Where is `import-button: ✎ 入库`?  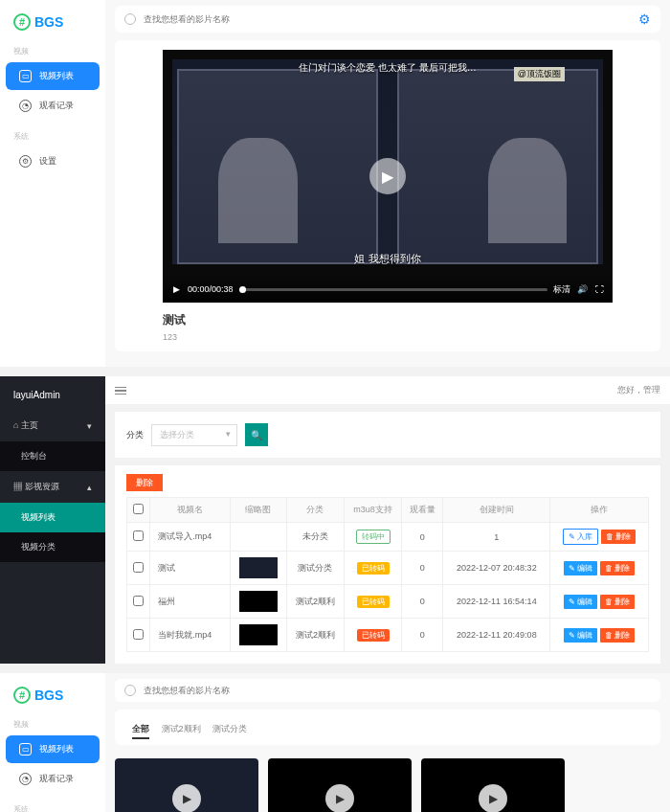
import-button: ✎ 入库 is located at coordinates (580, 536).